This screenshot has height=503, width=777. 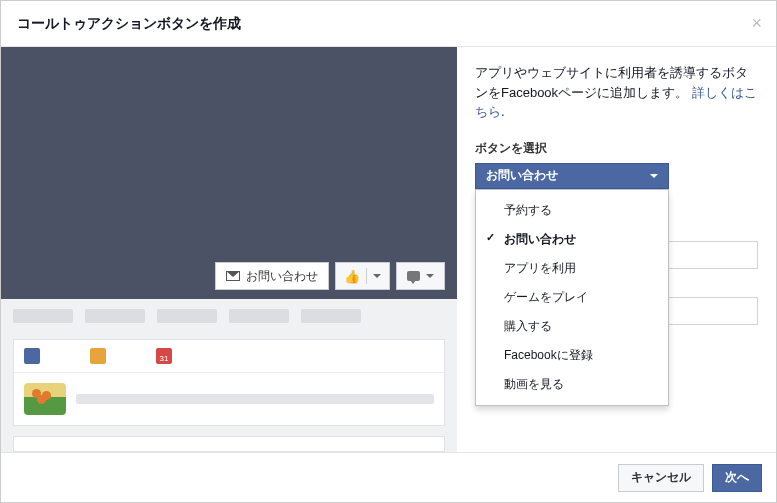 What do you see at coordinates (45, 399) in the screenshot?
I see `thumbnail-icon` at bounding box center [45, 399].